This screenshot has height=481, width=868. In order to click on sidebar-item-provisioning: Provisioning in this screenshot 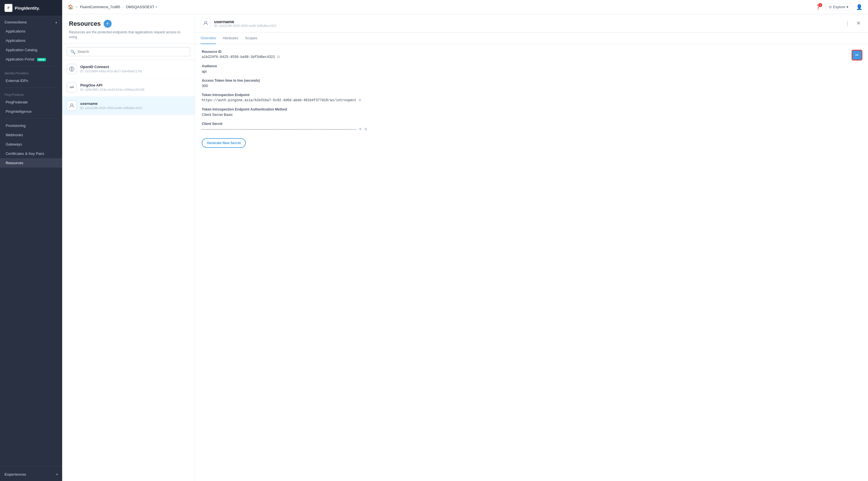, I will do `click(31, 126)`.